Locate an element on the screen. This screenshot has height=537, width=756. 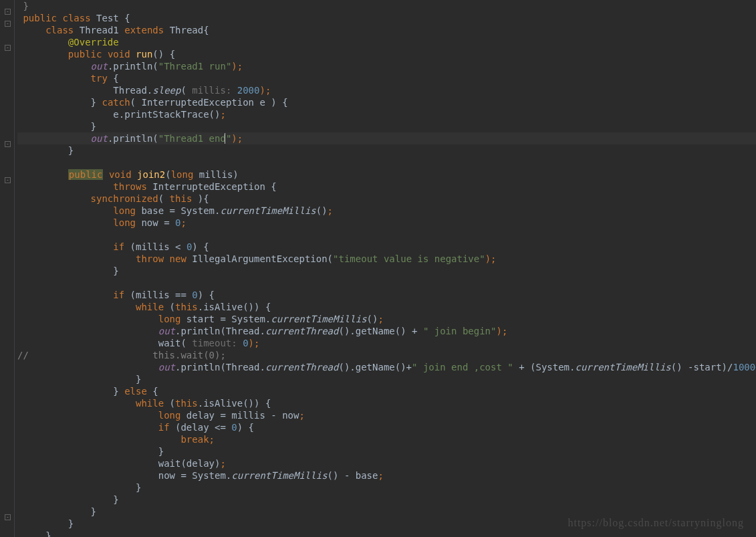
code-line: out.println("Thread1 run"); is located at coordinates (386, 66).